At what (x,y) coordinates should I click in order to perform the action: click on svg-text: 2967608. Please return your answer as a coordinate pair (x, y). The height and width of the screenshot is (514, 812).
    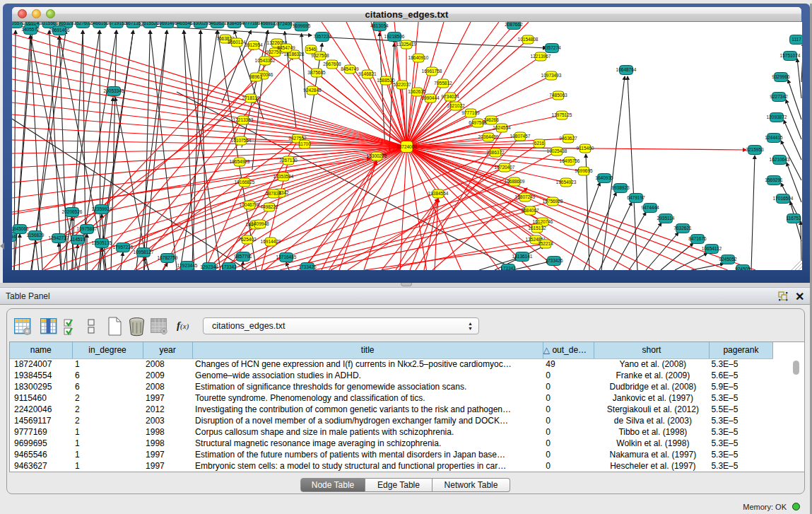
    Looking at the image, I should click on (332, 64).